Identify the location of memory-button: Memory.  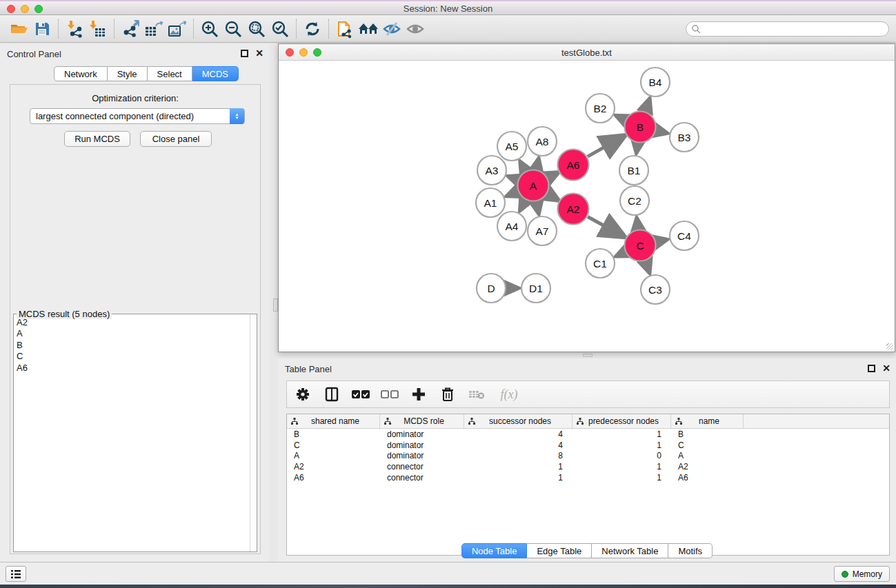
(862, 574).